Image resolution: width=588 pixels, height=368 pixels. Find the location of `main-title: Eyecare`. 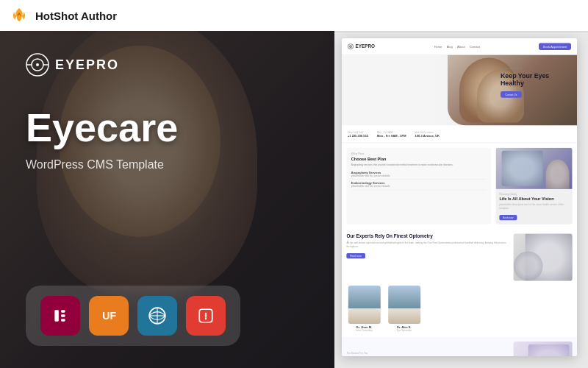

main-title: Eyecare is located at coordinates (168, 128).